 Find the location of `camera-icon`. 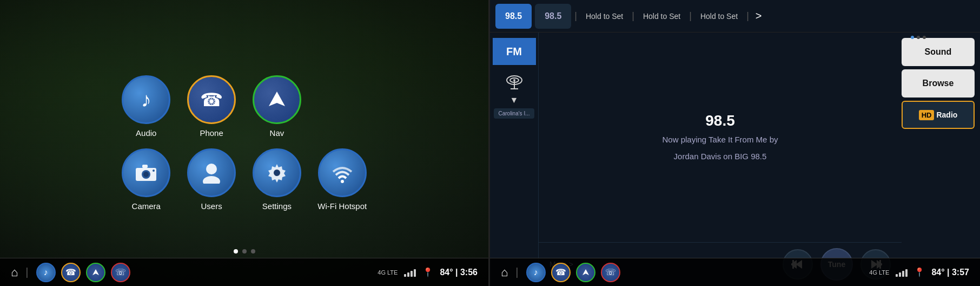

camera-icon is located at coordinates (146, 173).